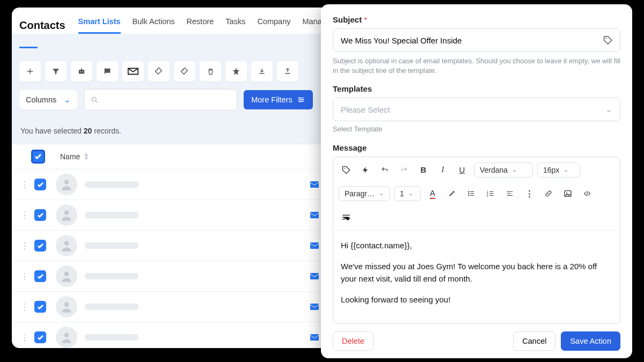  Describe the element at coordinates (185, 71) in the screenshot. I see `tag-remove-icon` at that location.